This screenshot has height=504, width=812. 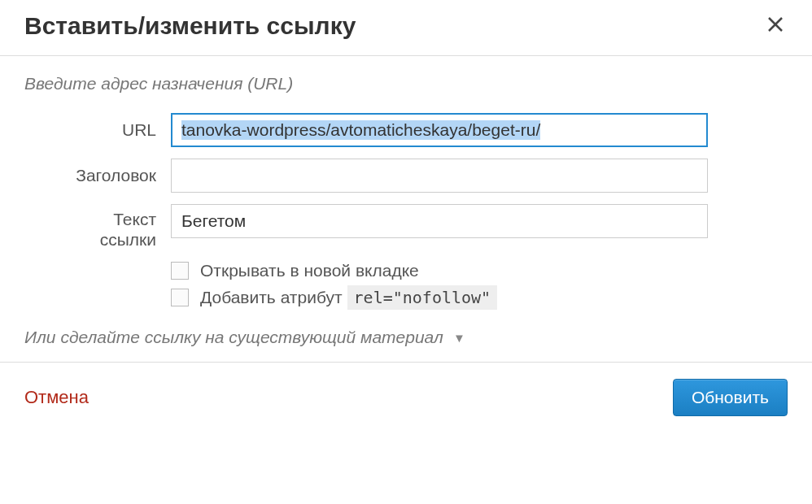 What do you see at coordinates (309, 271) in the screenshot?
I see `newtab-label: Открывать в новой вкладке` at bounding box center [309, 271].